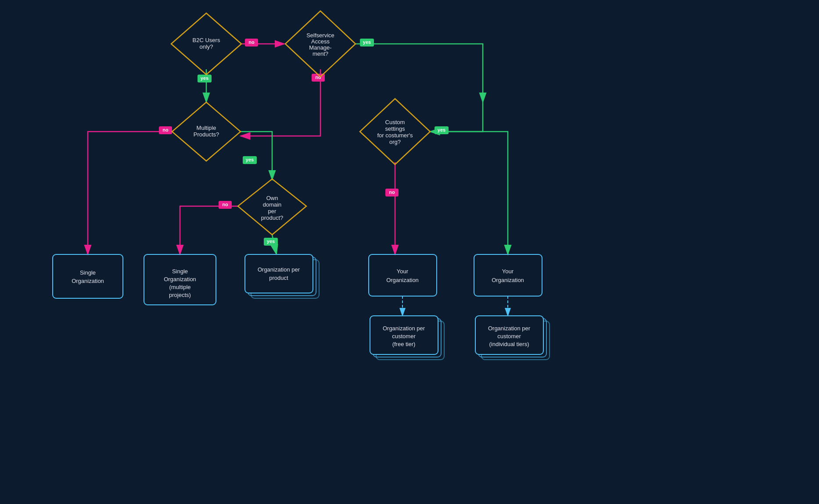 The height and width of the screenshot is (504, 819). What do you see at coordinates (272, 198) in the screenshot?
I see `svg-text: Own` at bounding box center [272, 198].